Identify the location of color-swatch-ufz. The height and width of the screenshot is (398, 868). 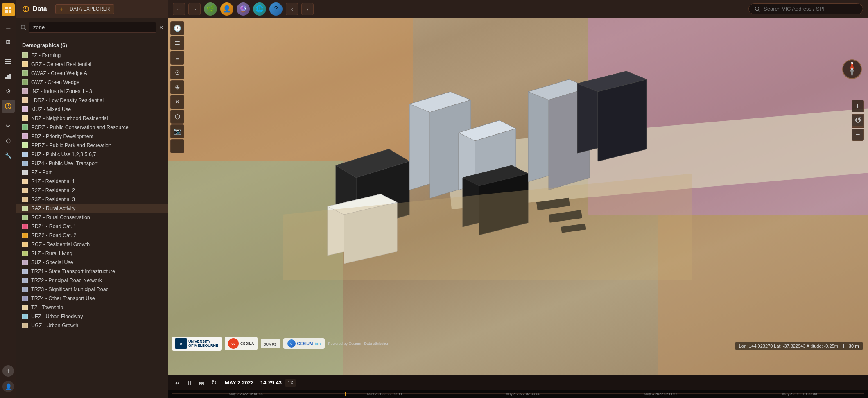
(25, 317).